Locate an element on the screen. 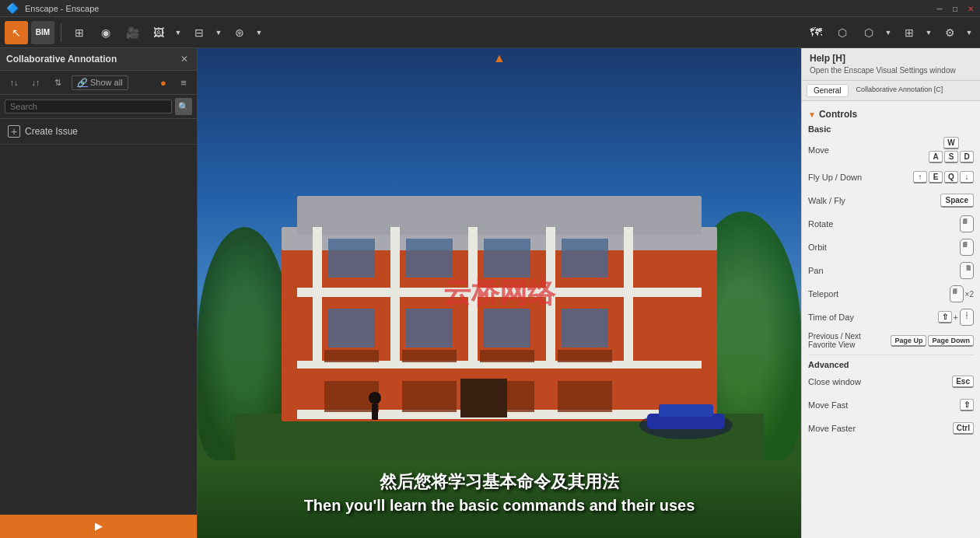 This screenshot has width=980, height=538. close-button: ✕ is located at coordinates (971, 9).